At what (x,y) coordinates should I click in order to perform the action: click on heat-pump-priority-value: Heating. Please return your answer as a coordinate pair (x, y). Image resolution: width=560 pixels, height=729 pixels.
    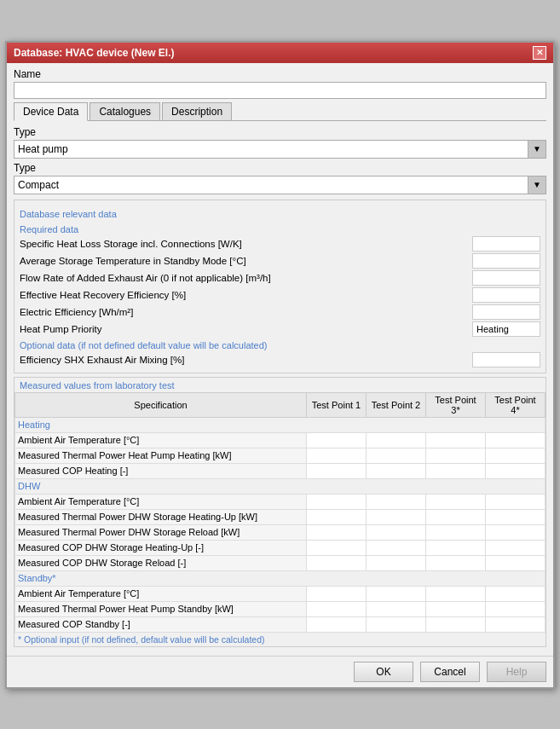
    Looking at the image, I should click on (506, 329).